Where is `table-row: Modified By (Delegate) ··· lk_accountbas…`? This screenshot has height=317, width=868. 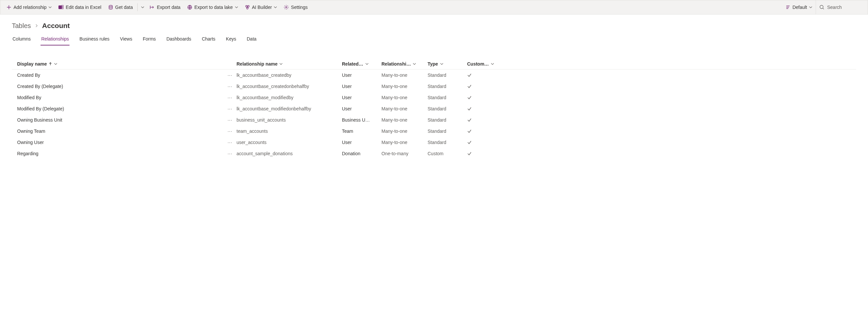
table-row: Modified By (Delegate) ··· lk_accountbas… is located at coordinates (434, 109).